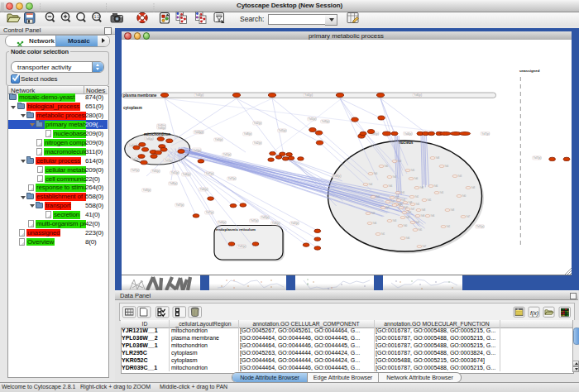 The image size is (579, 392). I want to click on svg-text: 1:1, so click(98, 17).